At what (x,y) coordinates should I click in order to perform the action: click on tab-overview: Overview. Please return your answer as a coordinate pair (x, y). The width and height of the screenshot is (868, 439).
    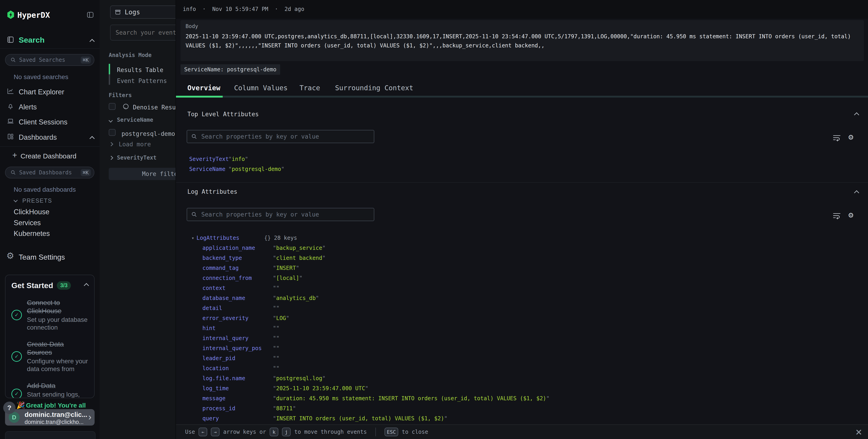
    Looking at the image, I should click on (204, 88).